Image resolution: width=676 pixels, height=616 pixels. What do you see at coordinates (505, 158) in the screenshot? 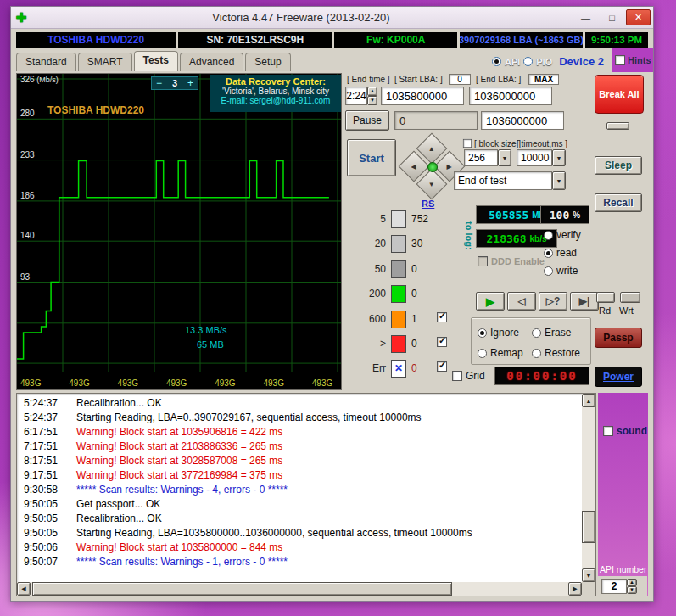
I see `block-size-dropdown-icon: ▼` at bounding box center [505, 158].